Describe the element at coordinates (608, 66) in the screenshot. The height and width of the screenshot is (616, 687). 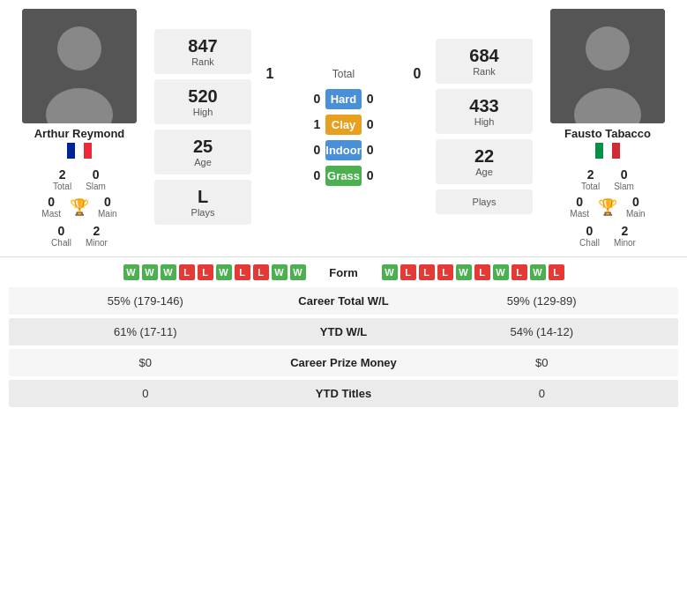
I see `right-player-avatar` at that location.